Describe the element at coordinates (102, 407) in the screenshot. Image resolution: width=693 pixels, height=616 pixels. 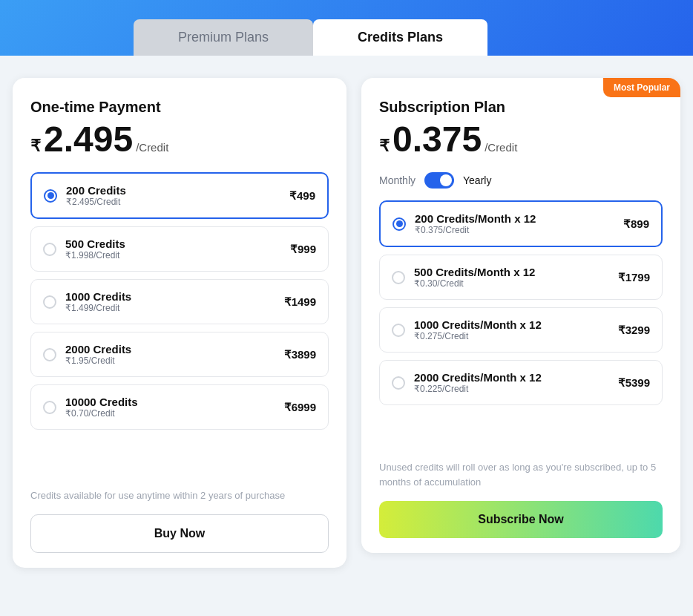
I see `option-text: 10000 Credits ₹0.70/Credit` at that location.